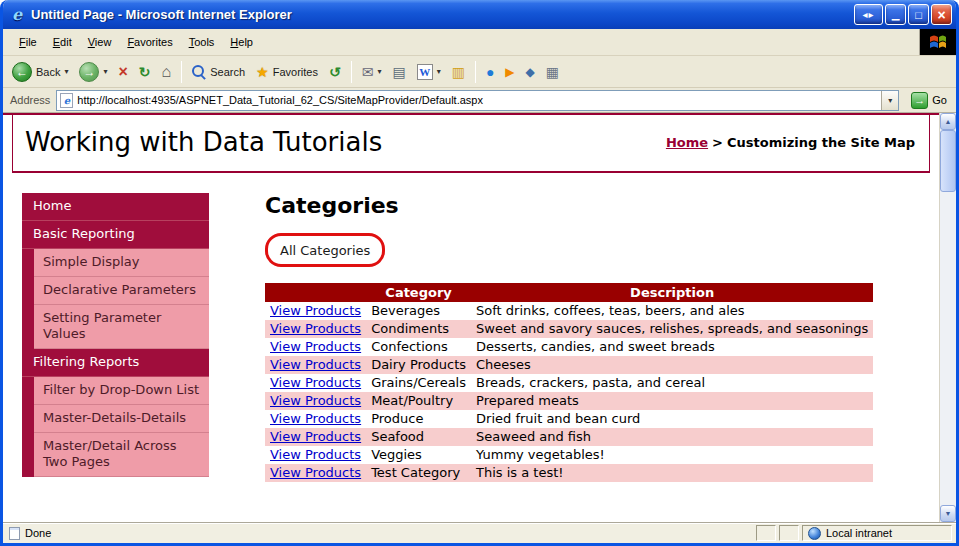 The image size is (959, 546). What do you see at coordinates (940, 100) in the screenshot?
I see `go-label: Go` at bounding box center [940, 100].